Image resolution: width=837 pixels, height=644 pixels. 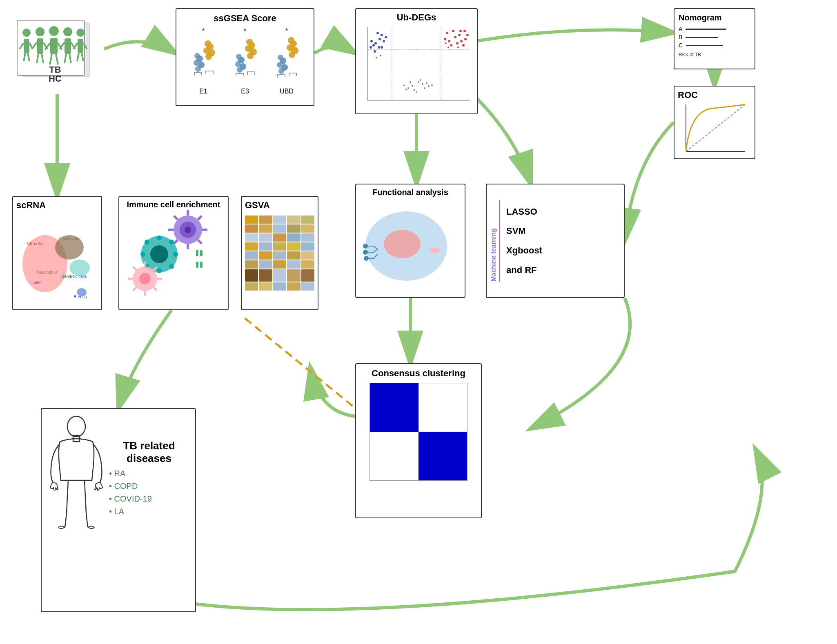 What do you see at coordinates (245, 61) in the screenshot?
I see `e3-group: * E3` at bounding box center [245, 61].